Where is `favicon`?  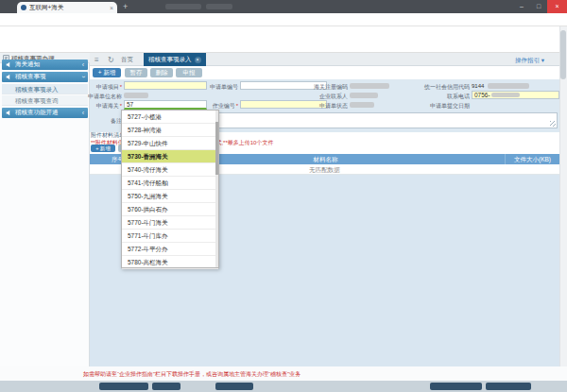
favicon is located at coordinates (24, 8).